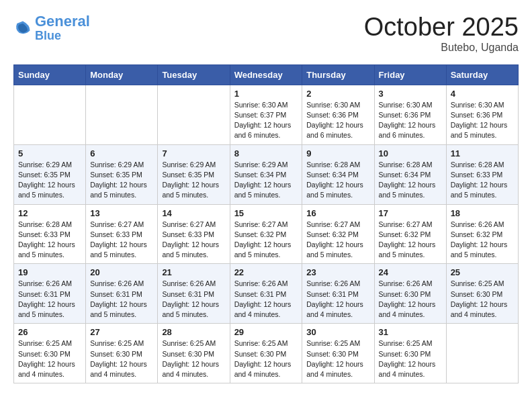 Image resolution: width=532 pixels, height=411 pixels. I want to click on calendar-week-row: 19Sunrise: 6:26 AM Sunset: 6:31 PM Dayli…, so click(266, 294).